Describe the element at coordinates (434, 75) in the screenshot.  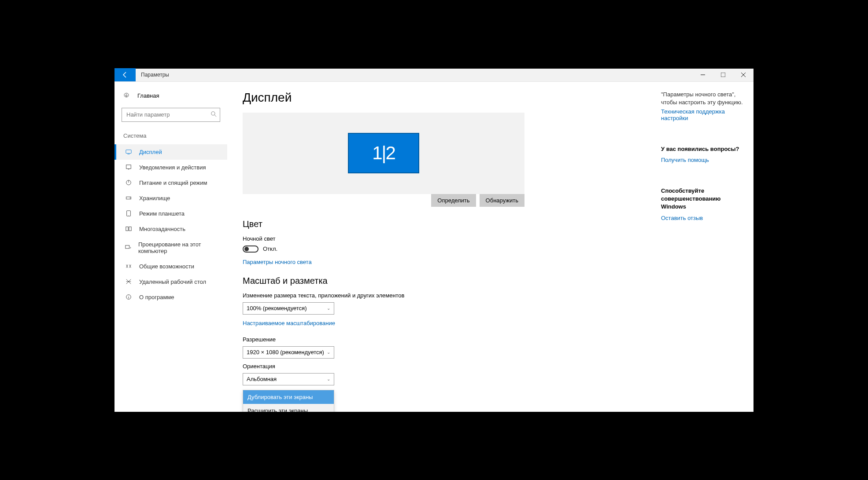
I see `titlebar: Параметры` at that location.